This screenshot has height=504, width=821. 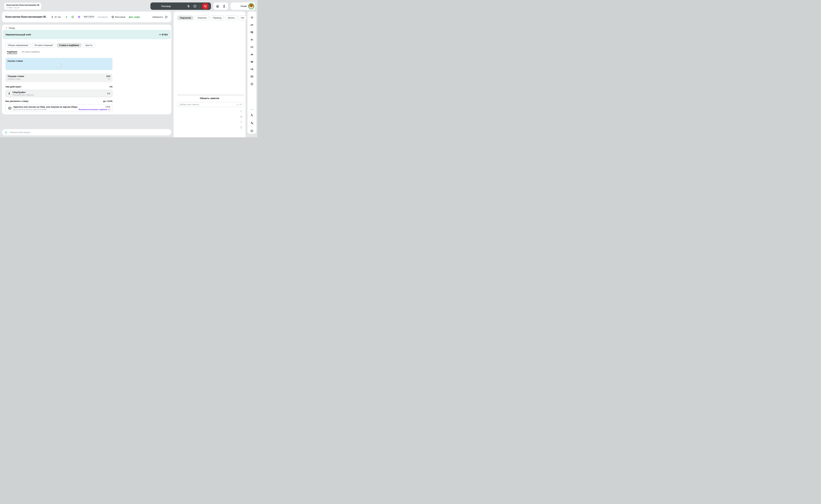 What do you see at coordinates (252, 25) in the screenshot?
I see `candy-icon` at bounding box center [252, 25].